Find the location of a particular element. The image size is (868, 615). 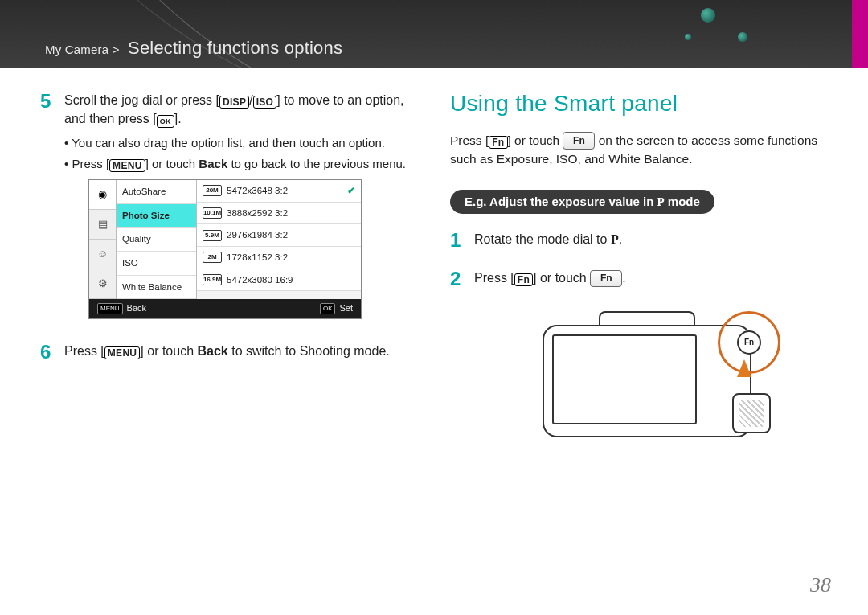

list-item: AutoShare is located at coordinates (156, 192).